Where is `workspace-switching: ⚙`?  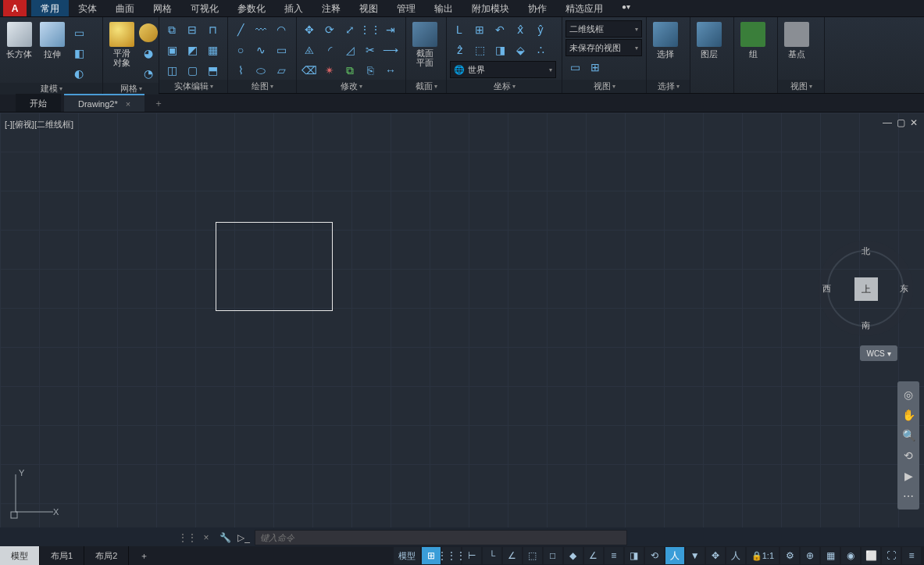
workspace-switching: ⚙ is located at coordinates (790, 556).